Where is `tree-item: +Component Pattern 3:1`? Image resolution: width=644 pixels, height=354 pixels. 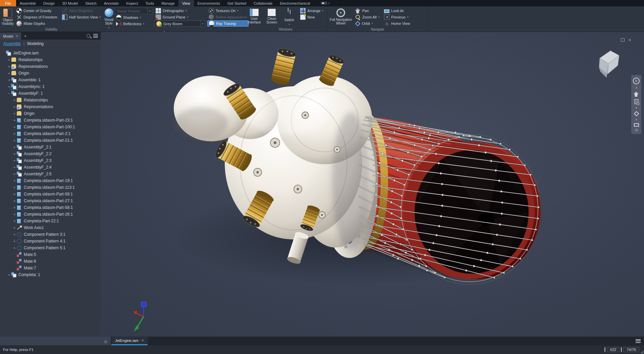 tree-item: +Component Pattern 3:1 is located at coordinates (50, 234).